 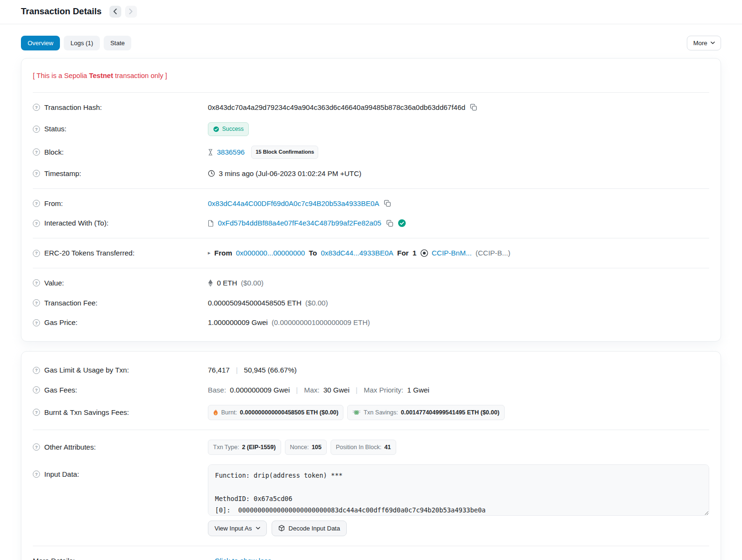 What do you see at coordinates (260, 390) in the screenshot?
I see `base-fee-value: 0.000000009 Gwei` at bounding box center [260, 390].